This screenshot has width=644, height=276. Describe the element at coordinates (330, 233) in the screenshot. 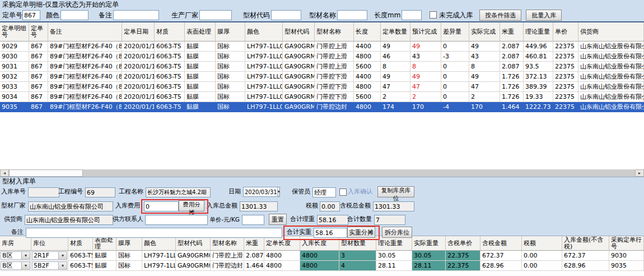

I see `total-actual-weight-input` at that location.